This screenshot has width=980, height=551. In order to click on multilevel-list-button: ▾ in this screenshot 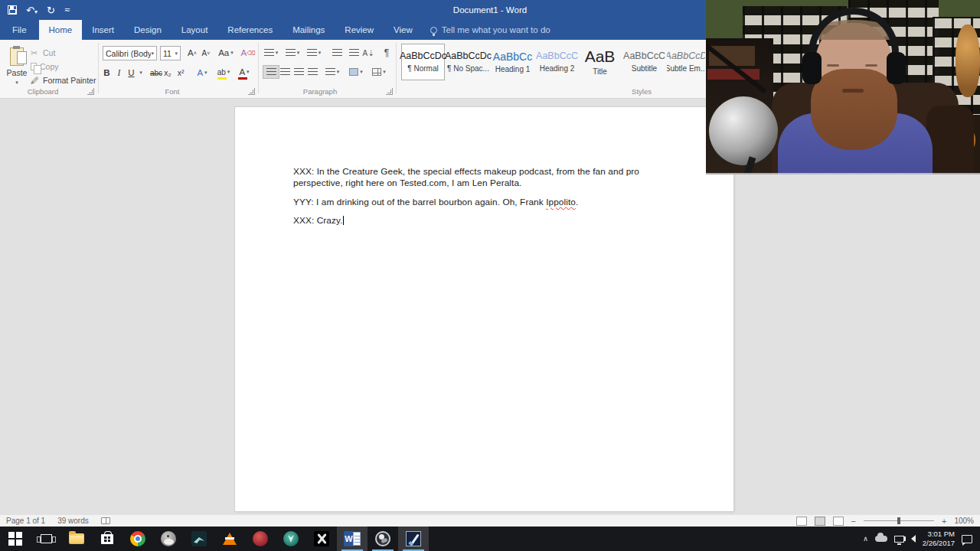, I will do `click(314, 53)`.